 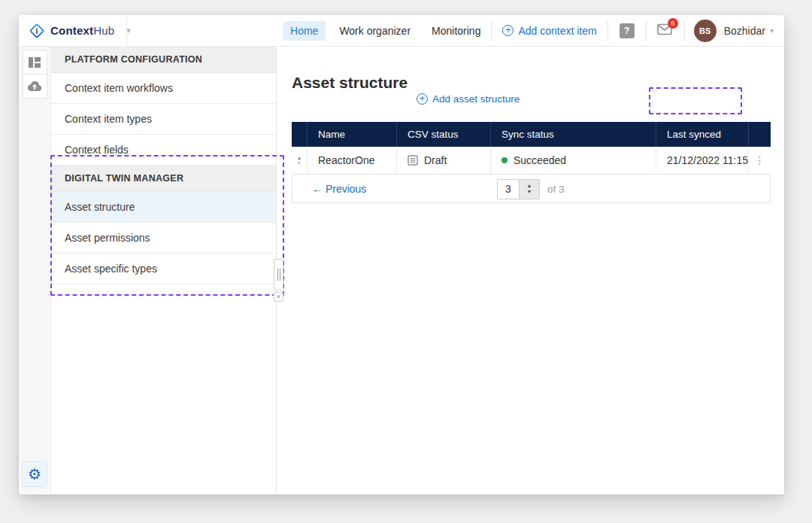 What do you see at coordinates (35, 474) in the screenshot?
I see `settings-button: ⚙` at bounding box center [35, 474].